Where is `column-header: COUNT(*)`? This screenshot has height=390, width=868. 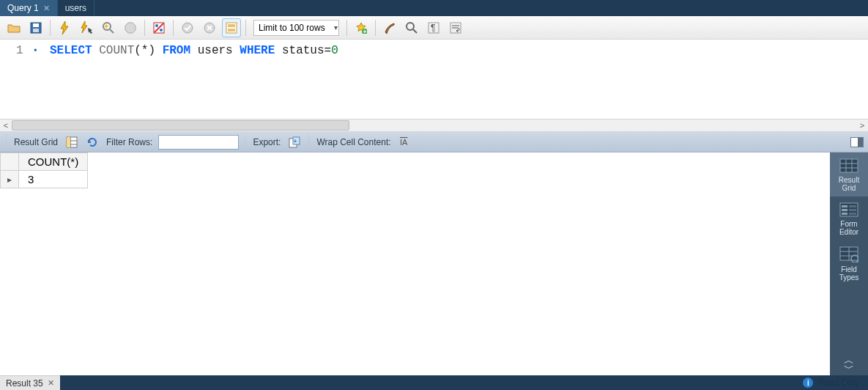 column-header: COUNT(*) is located at coordinates (53, 162).